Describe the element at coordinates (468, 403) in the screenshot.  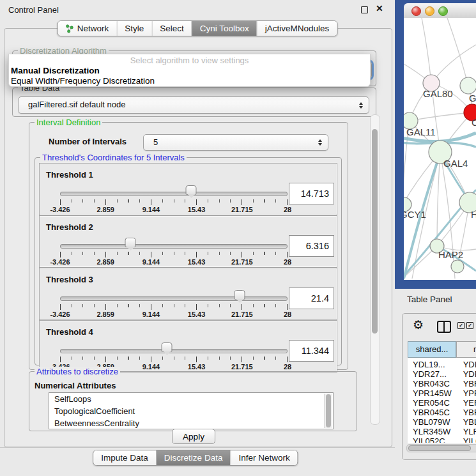
I see `cell-name: YER0` at that location.